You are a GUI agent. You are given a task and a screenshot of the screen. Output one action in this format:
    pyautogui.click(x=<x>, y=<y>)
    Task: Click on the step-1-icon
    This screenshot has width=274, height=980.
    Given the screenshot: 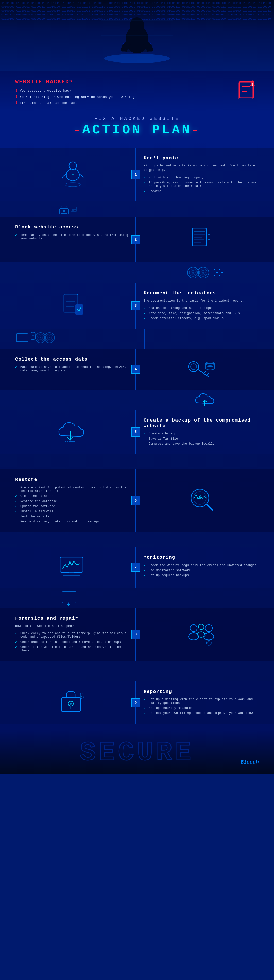 What is the action you would take?
    pyautogui.click(x=68, y=175)
    